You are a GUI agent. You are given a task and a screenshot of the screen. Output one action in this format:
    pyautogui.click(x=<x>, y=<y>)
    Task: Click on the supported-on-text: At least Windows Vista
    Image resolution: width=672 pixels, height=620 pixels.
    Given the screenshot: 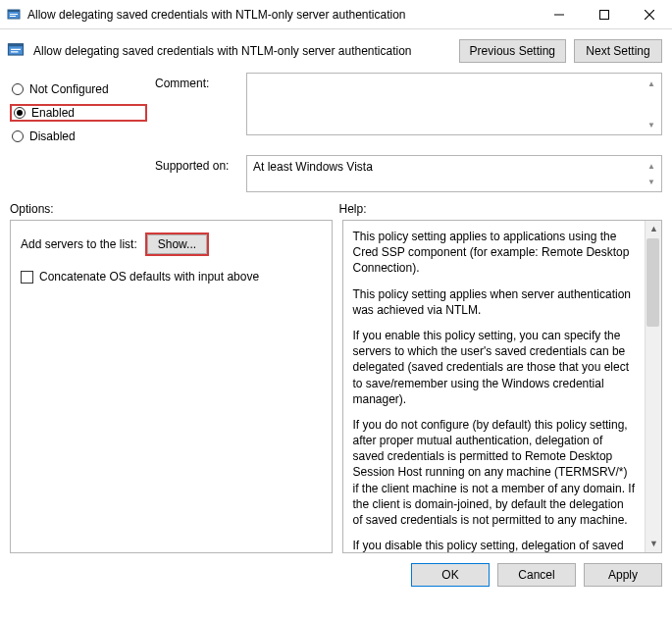 What is the action you would take?
    pyautogui.click(x=313, y=167)
    